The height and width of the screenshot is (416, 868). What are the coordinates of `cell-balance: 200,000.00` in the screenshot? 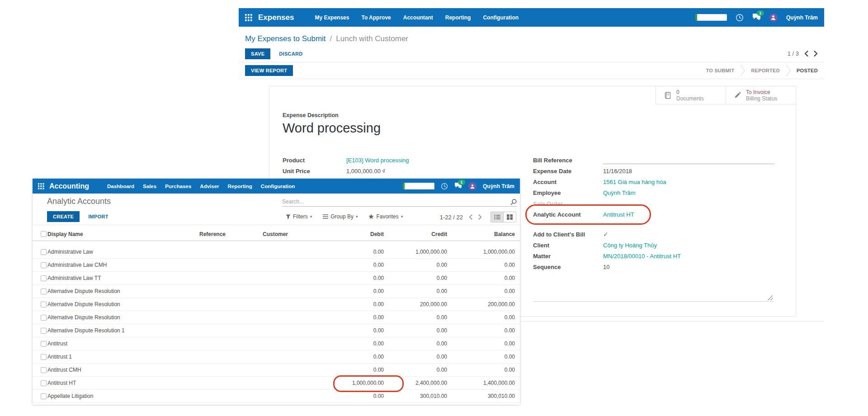 It's located at (481, 304).